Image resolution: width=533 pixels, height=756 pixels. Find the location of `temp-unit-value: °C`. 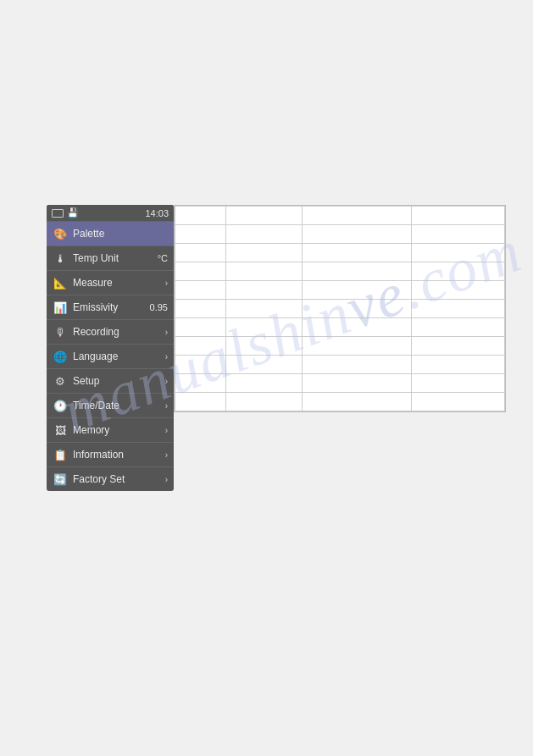

temp-unit-value: °C is located at coordinates (163, 258).